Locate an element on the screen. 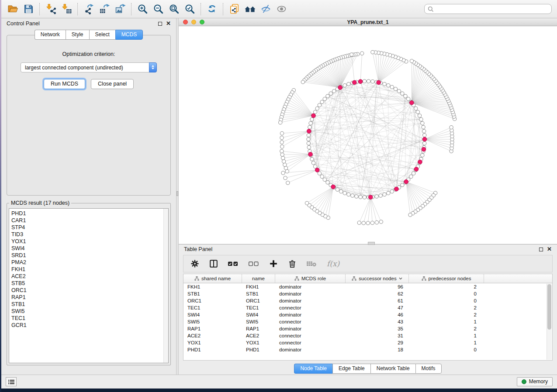 This screenshot has width=557, height=392. tab-style: Style is located at coordinates (77, 35).